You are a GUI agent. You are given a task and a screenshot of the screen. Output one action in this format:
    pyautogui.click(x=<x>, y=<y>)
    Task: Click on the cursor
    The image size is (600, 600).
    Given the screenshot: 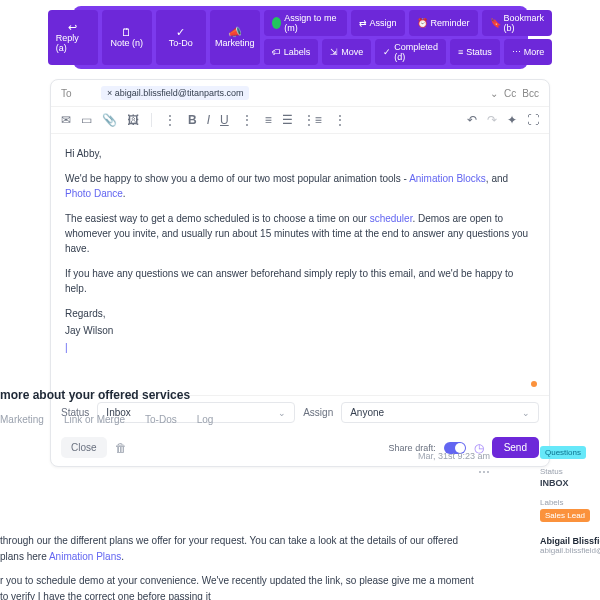 What is the action you would take?
    pyautogui.click(x=300, y=348)
    